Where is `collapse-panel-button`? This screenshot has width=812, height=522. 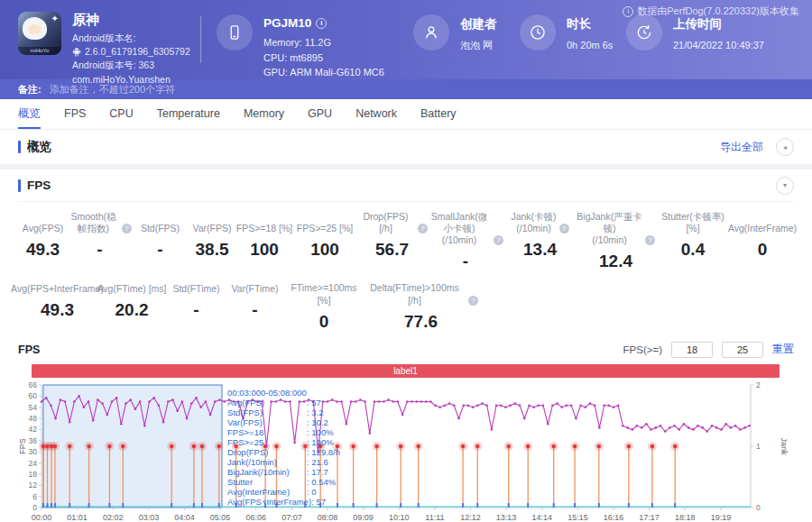
collapse-panel-button is located at coordinates (785, 147).